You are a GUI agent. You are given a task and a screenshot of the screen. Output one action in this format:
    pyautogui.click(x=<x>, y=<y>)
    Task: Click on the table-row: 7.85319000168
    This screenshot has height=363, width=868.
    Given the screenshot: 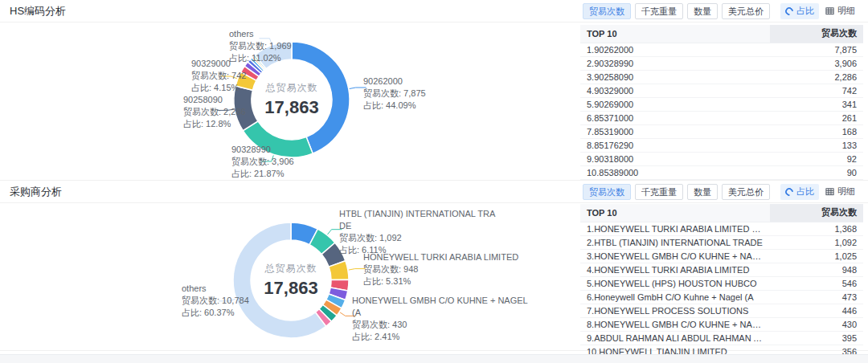 What is the action you would take?
    pyautogui.click(x=722, y=132)
    